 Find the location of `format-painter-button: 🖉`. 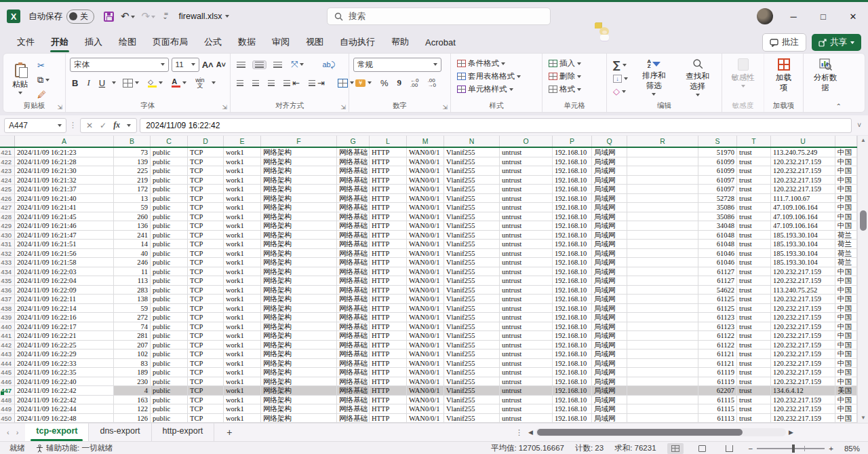

format-painter-button: 🖉 is located at coordinates (43, 95).